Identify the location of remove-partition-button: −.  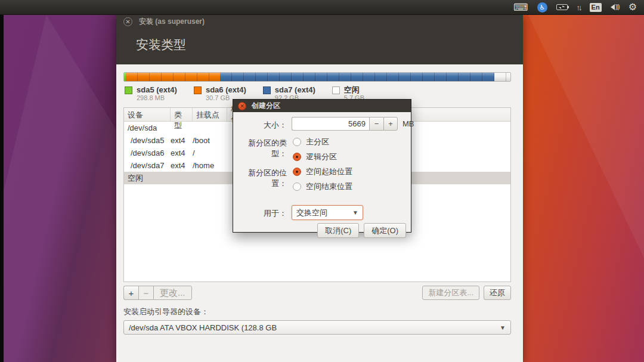
(145, 293).